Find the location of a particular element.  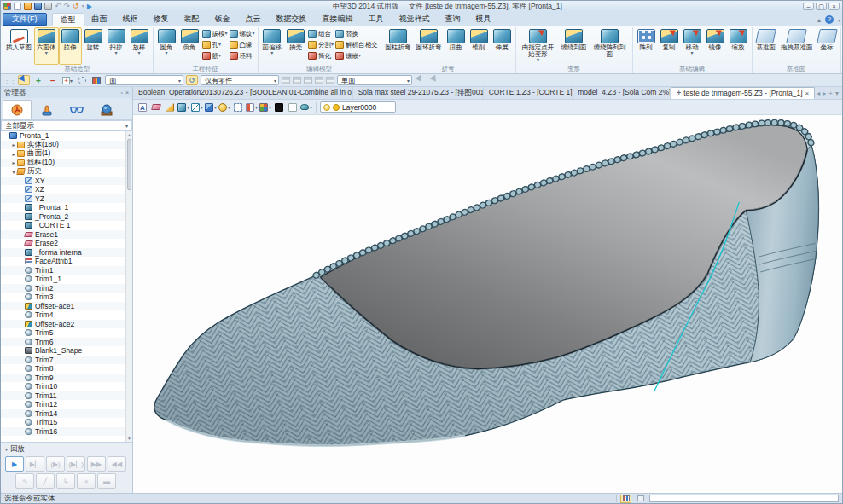

layer-visibility-icon is located at coordinates (327, 107).